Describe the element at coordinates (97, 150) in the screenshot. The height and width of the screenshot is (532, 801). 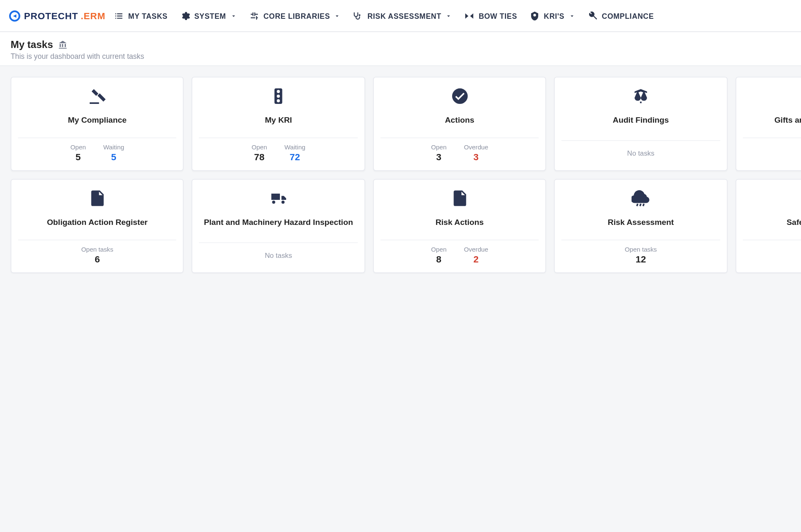
I see `card-stats: Open5Waiting5` at that location.